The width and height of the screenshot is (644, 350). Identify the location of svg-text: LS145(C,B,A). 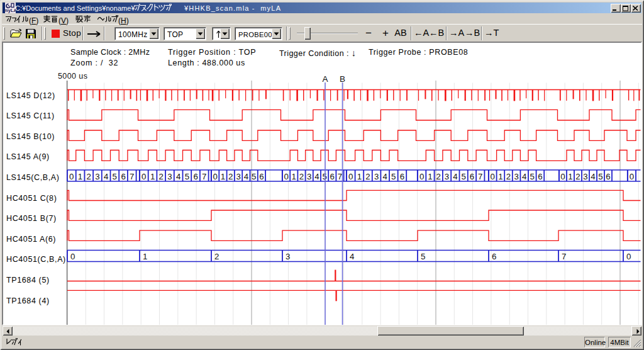
(33, 178).